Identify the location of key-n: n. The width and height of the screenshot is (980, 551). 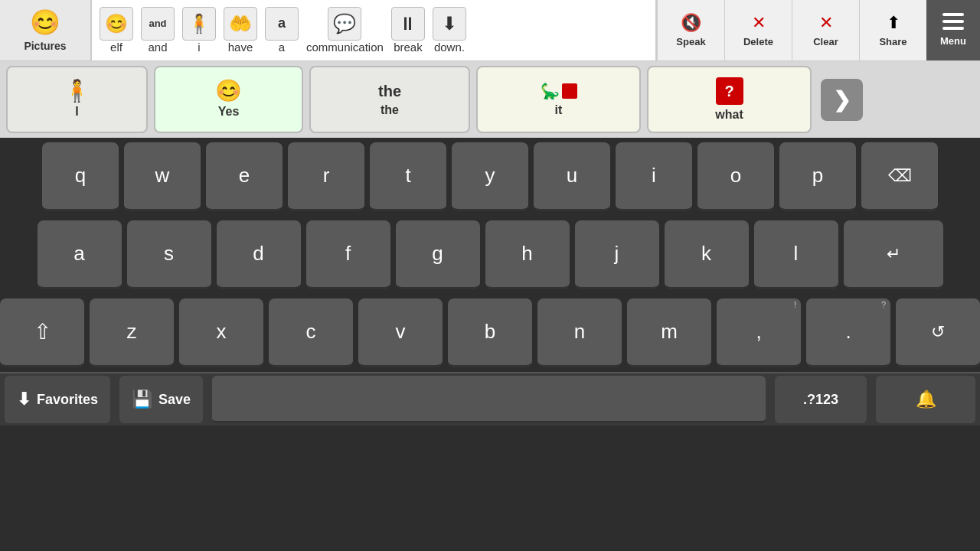
(580, 333).